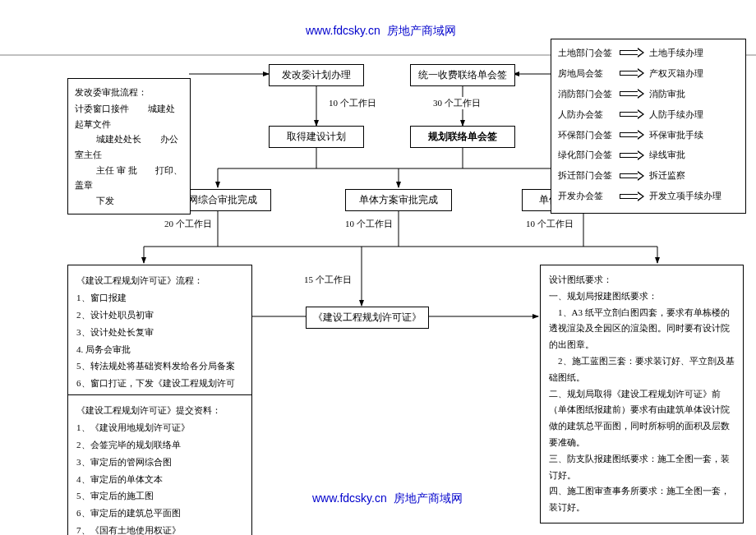  Describe the element at coordinates (648, 127) in the screenshot. I see `panel-sign-departments: 土地部门会签土地手续办理房地局会签产权灭籍办理消防部门会签消防审批人防办会签人防…` at that location.